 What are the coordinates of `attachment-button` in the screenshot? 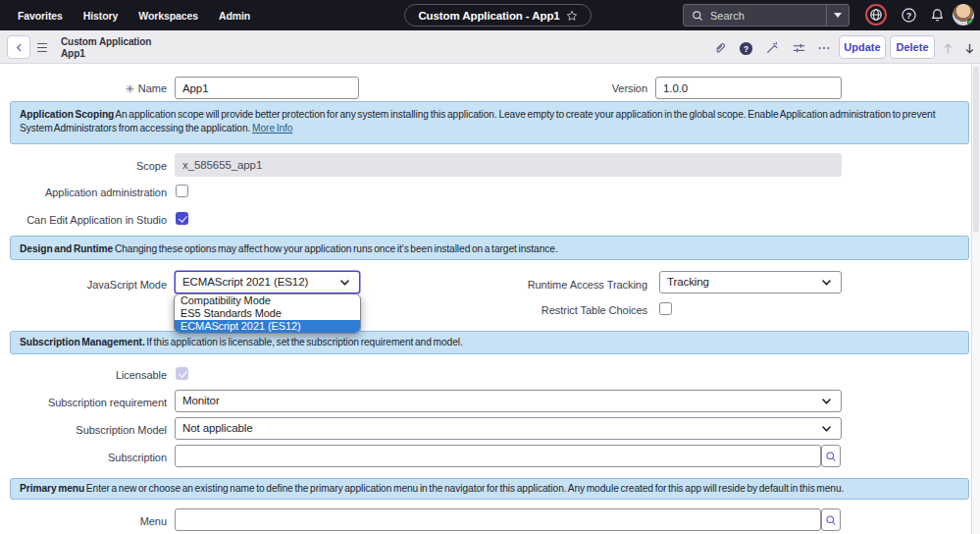 It's located at (720, 48).